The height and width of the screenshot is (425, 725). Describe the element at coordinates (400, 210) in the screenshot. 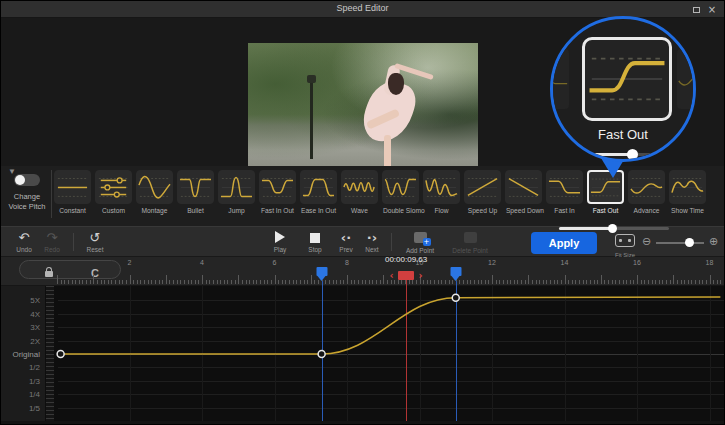

I see `preset-label: Double Slomo` at that location.